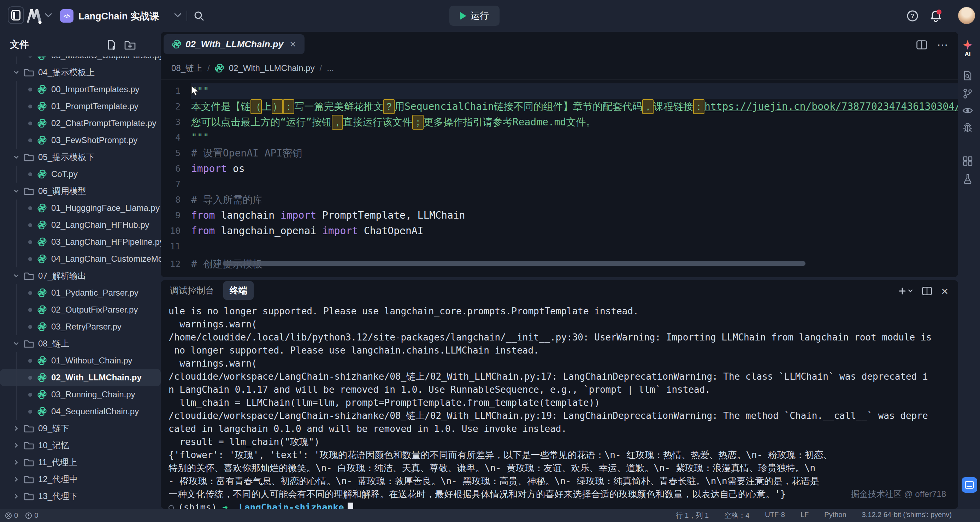 Image resolution: width=980 pixels, height=522 pixels. What do you see at coordinates (81, 89) in the screenshot?
I see `tree-file-row: 00_ImportTemplates.py` at bounding box center [81, 89].